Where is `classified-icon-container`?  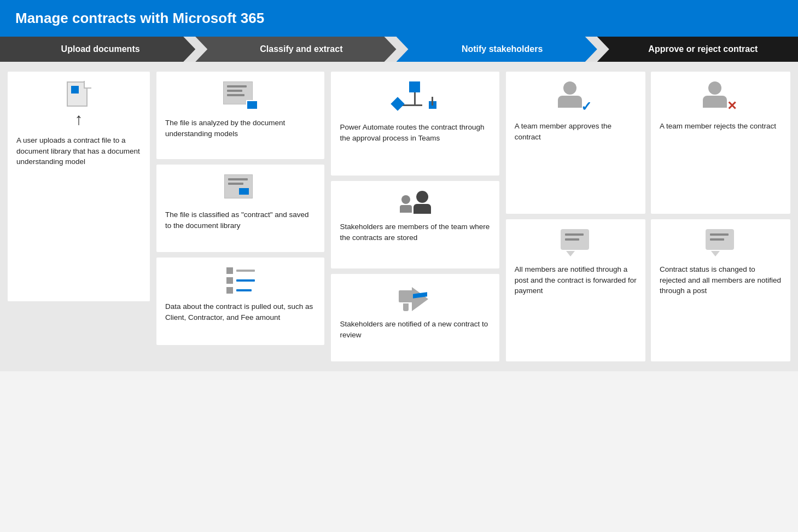
classified-icon-container is located at coordinates (241, 188).